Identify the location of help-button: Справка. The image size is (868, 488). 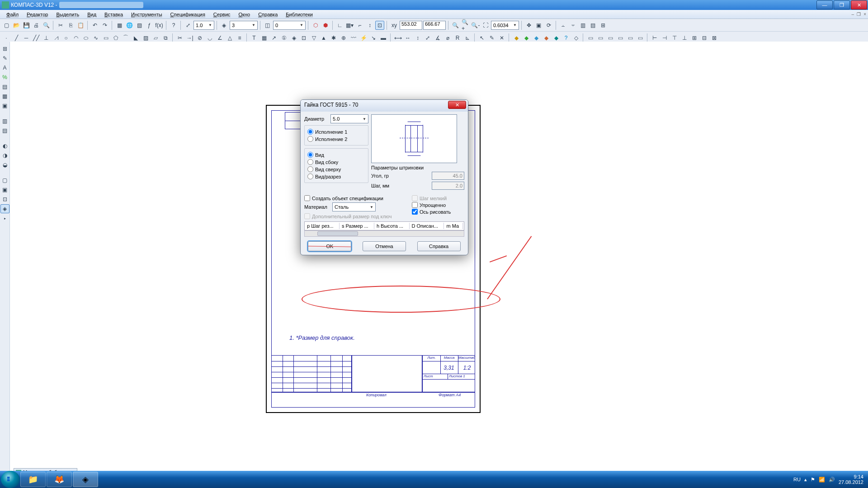
(439, 246).